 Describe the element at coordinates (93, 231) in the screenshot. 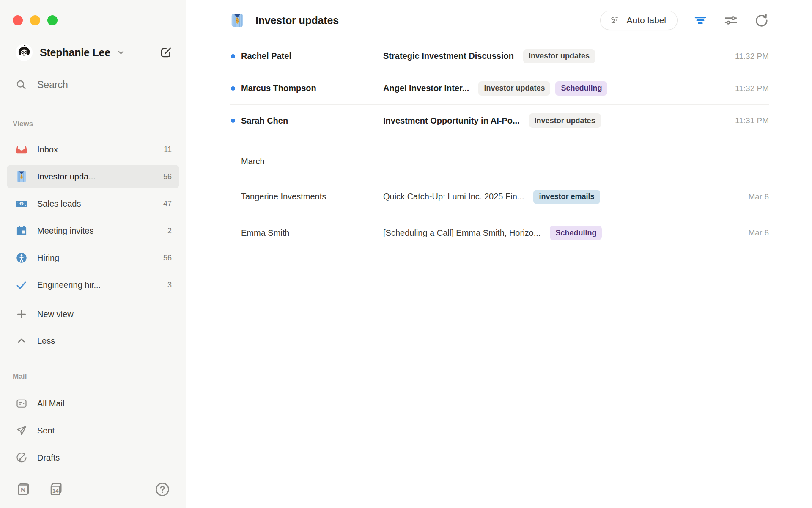

I see `sidebar-item-meeting-invites: Meeting invites 2` at that location.